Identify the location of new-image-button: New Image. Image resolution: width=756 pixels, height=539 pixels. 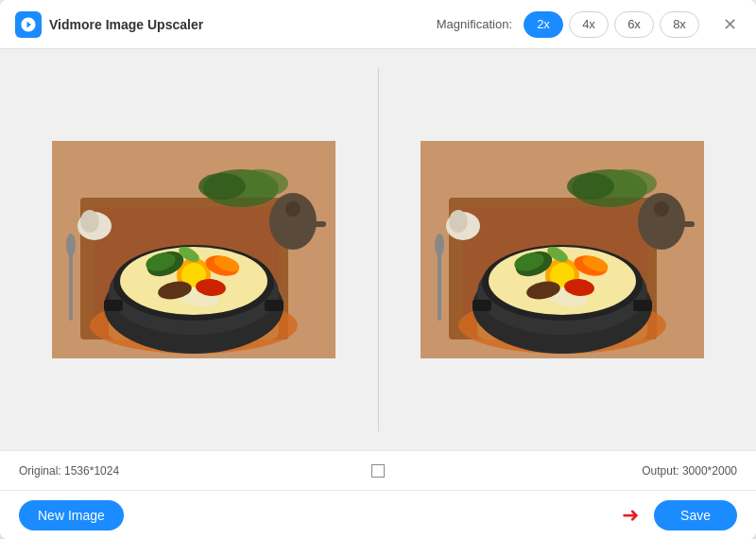
(72, 515).